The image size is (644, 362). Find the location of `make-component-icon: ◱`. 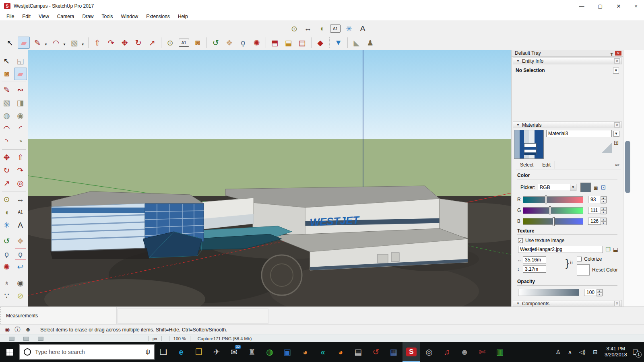

make-component-icon: ◱ is located at coordinates (21, 61).